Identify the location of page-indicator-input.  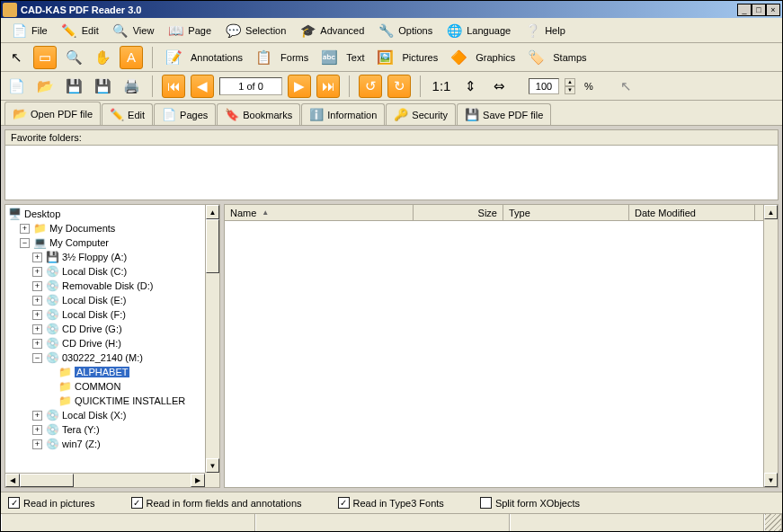
(251, 86).